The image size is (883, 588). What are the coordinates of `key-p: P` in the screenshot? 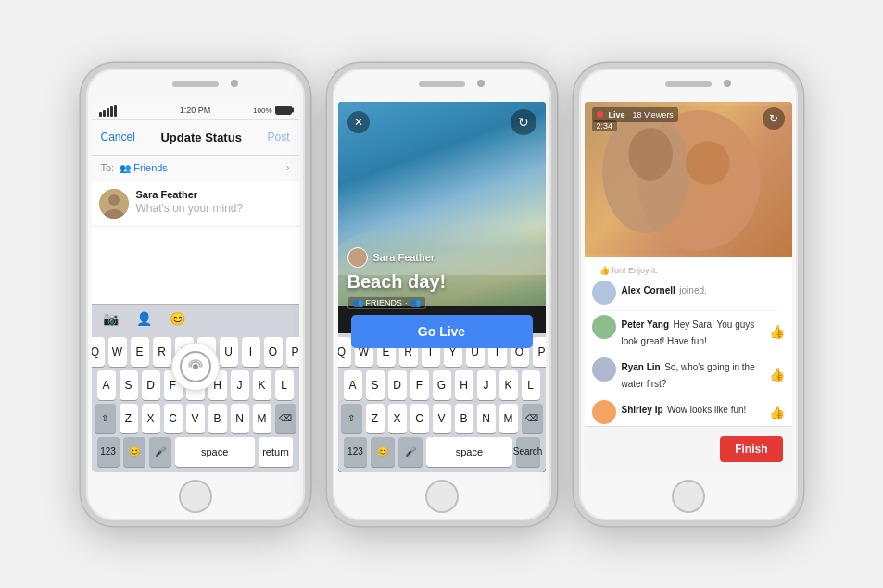 It's located at (293, 352).